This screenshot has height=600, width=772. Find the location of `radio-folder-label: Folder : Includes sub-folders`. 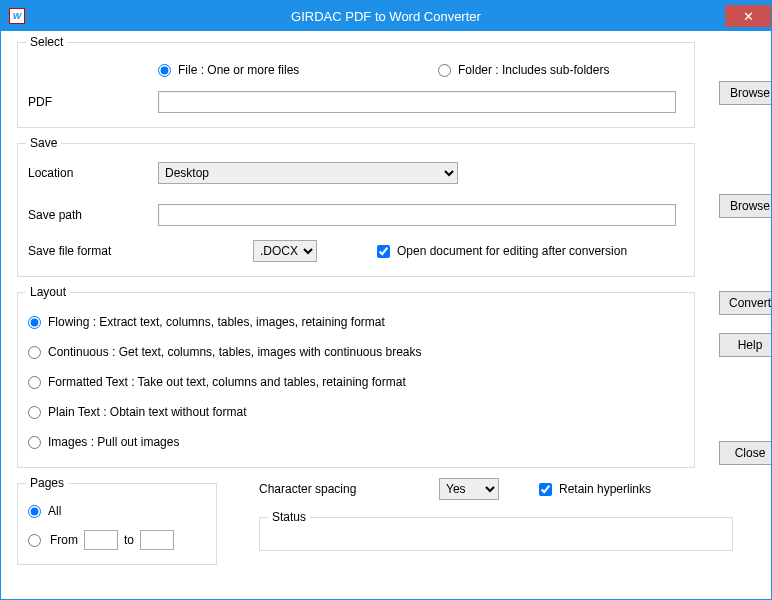

radio-folder-label: Folder : Includes sub-folders is located at coordinates (534, 70).